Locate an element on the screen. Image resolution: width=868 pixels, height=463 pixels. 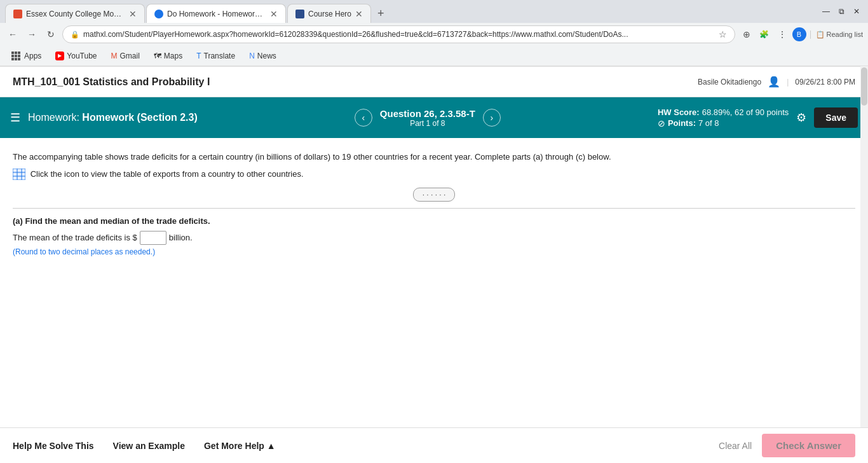
clear-all-button: Clear All is located at coordinates (735, 446).